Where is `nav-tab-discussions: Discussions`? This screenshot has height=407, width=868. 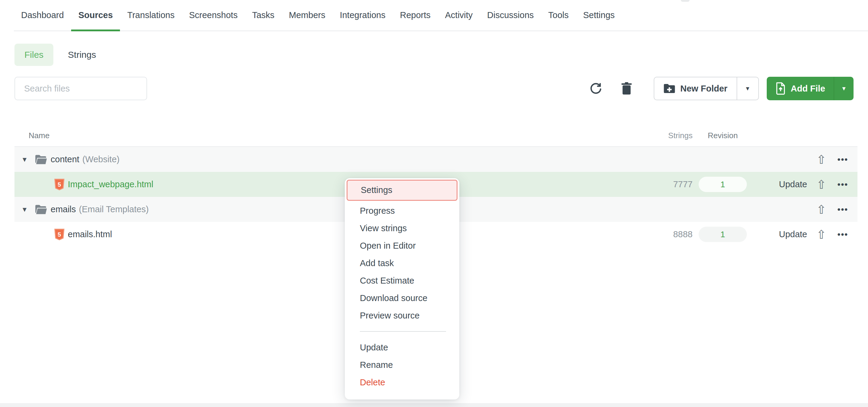 nav-tab-discussions: Discussions is located at coordinates (510, 15).